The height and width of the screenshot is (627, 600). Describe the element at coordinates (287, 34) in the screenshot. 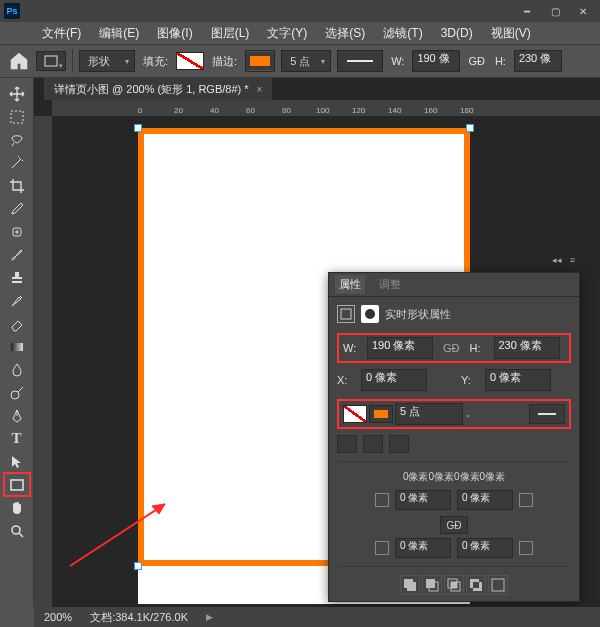

I see `menu-type: 文字(Y)` at that location.